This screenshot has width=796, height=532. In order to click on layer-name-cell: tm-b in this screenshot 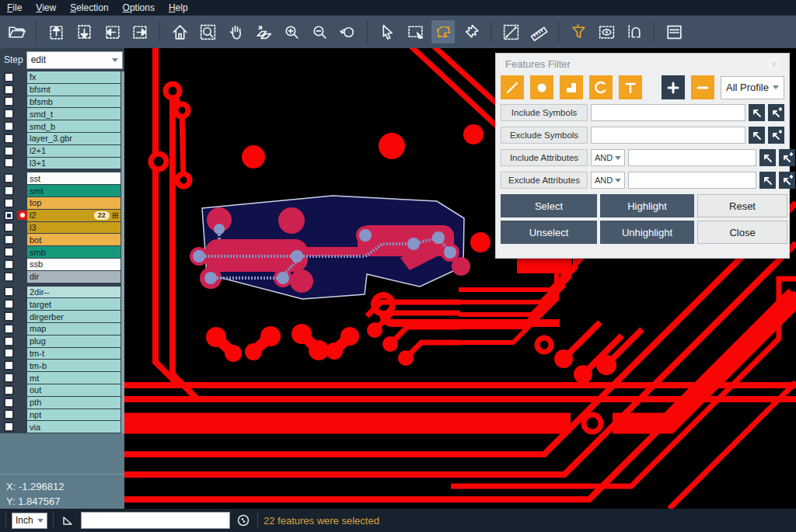, I will do `click(74, 365)`.